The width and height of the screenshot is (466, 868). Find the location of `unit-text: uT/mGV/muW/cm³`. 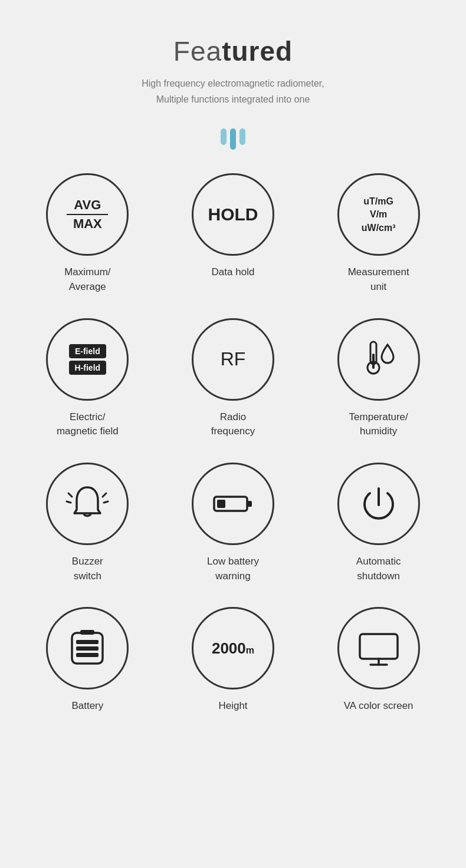

unit-text: uT/mGV/muW/cm³ is located at coordinates (379, 214).